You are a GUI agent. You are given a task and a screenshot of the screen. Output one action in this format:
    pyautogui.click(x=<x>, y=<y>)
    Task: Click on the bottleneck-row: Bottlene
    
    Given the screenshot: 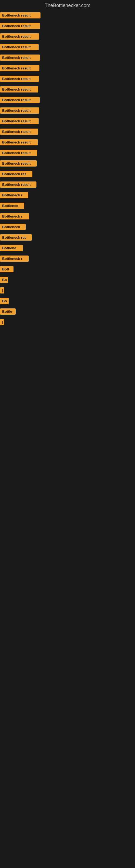 What is the action you would take?
    pyautogui.click(x=68, y=249)
    